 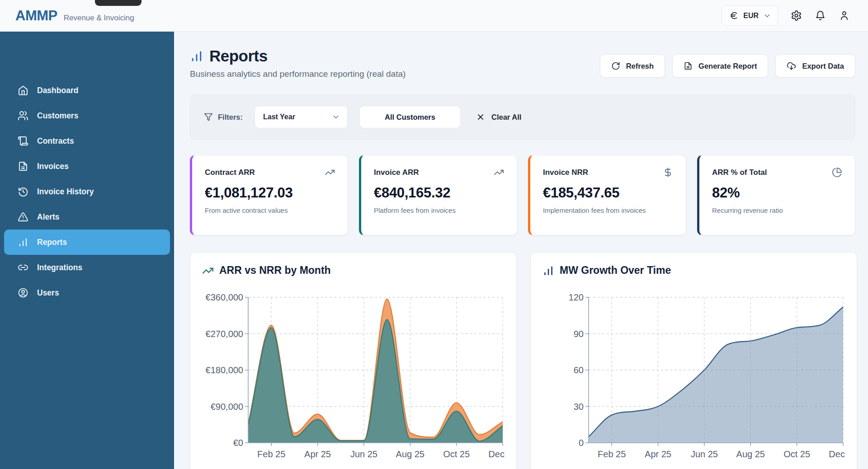 What do you see at coordinates (118, 3) in the screenshot?
I see `clipped-dark-overlay` at bounding box center [118, 3].